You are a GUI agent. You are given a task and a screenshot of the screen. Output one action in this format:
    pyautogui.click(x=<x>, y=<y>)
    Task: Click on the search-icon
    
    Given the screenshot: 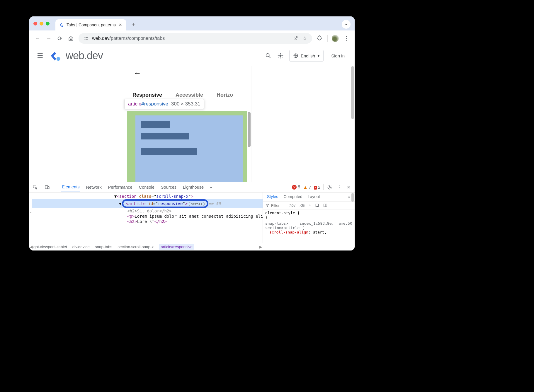 What is the action you would take?
    pyautogui.click(x=268, y=56)
    